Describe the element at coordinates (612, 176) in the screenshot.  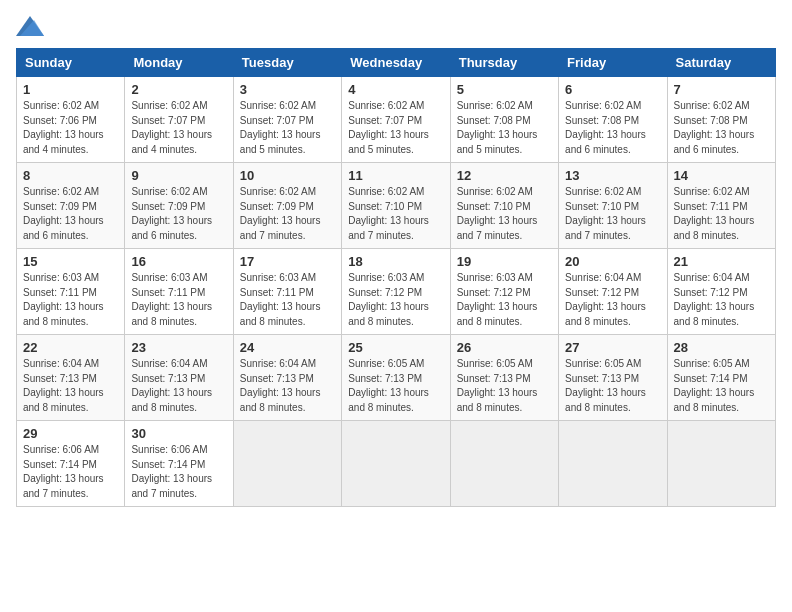
I see `day-number: 13` at that location.